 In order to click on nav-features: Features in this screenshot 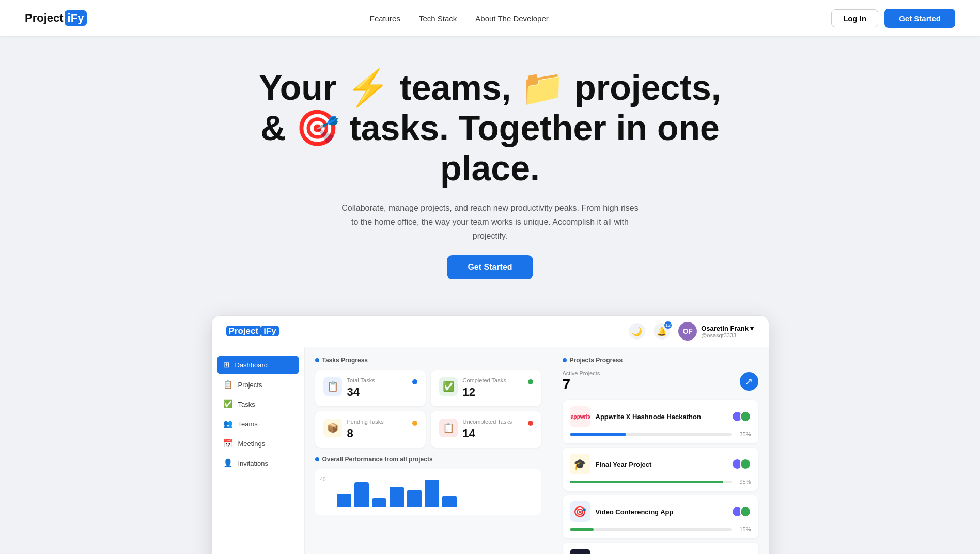, I will do `click(385, 19)`.